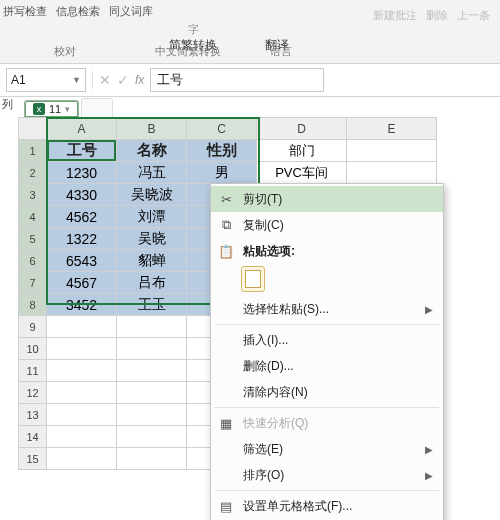  Describe the element at coordinates (33, 327) in the screenshot. I see `row-header: 9` at that location.